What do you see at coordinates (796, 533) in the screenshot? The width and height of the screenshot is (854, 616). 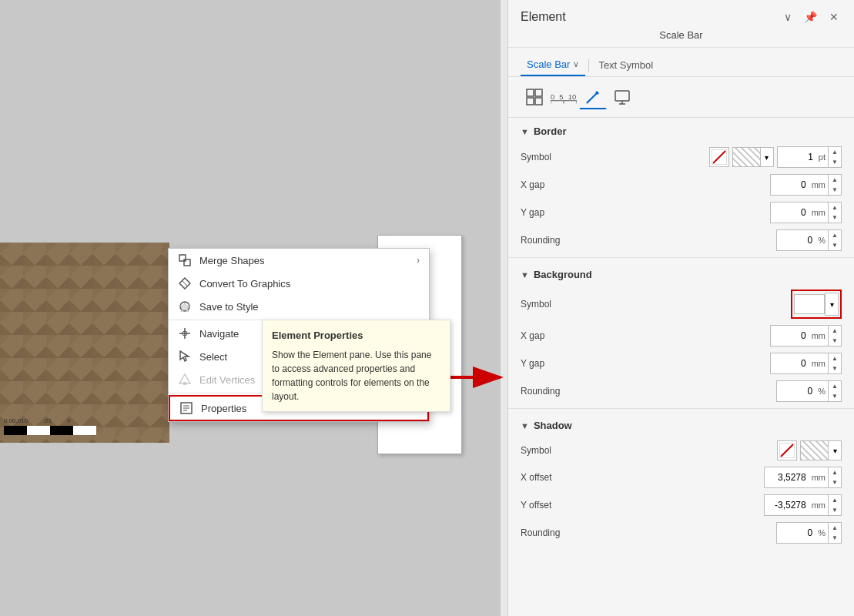 I see `shadow-rounding-value` at bounding box center [796, 533].